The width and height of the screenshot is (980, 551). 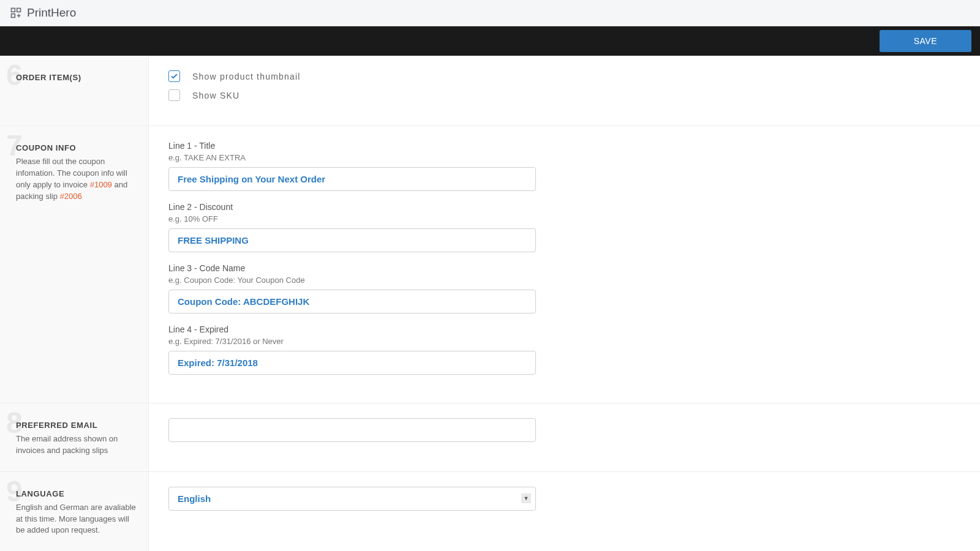 What do you see at coordinates (565, 169) in the screenshot?
I see `field-line1: Line 1 - Title e.g. TAKE AN EXTRA` at bounding box center [565, 169].